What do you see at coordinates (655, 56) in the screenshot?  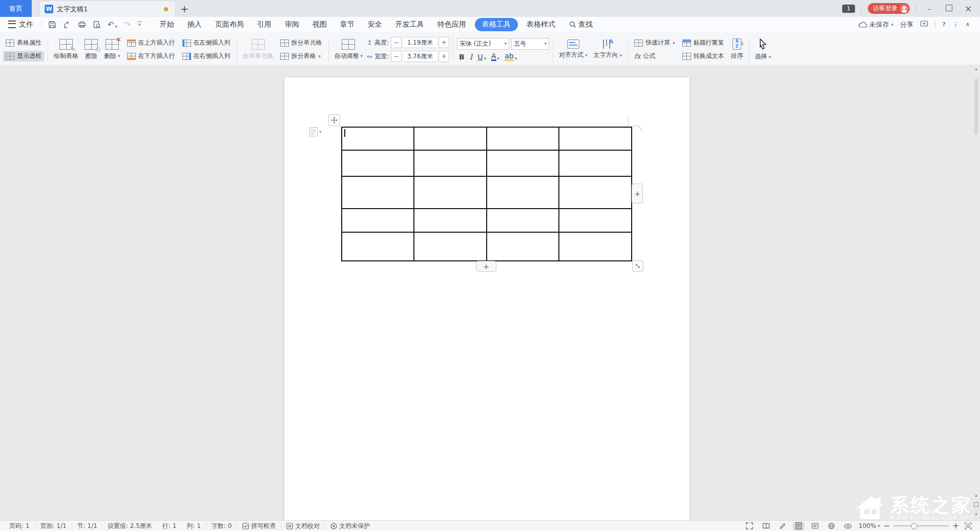 I see `formula-button: fx公式` at bounding box center [655, 56].